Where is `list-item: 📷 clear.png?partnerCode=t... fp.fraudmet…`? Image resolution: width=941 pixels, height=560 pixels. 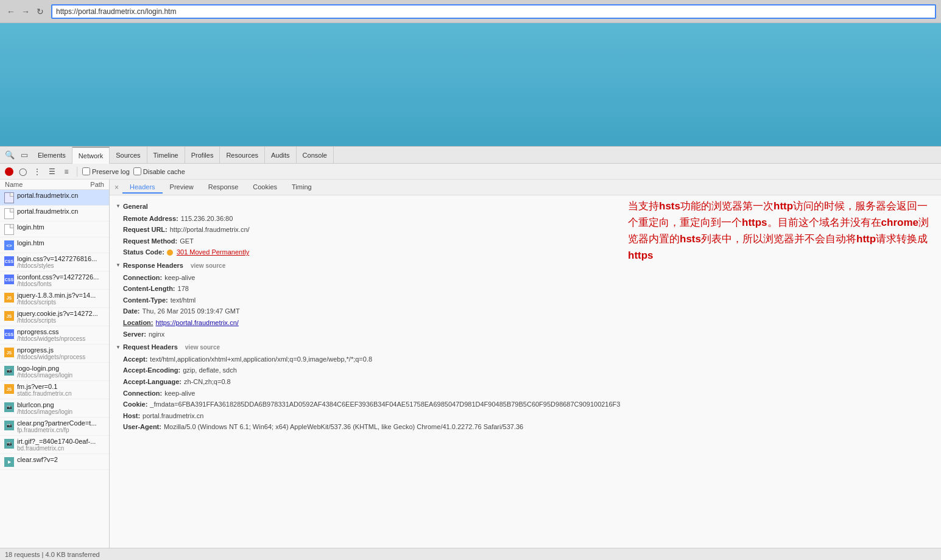
list-item: 📷 clear.png?partnerCode=t... fp.fraudmet… is located at coordinates (55, 427).